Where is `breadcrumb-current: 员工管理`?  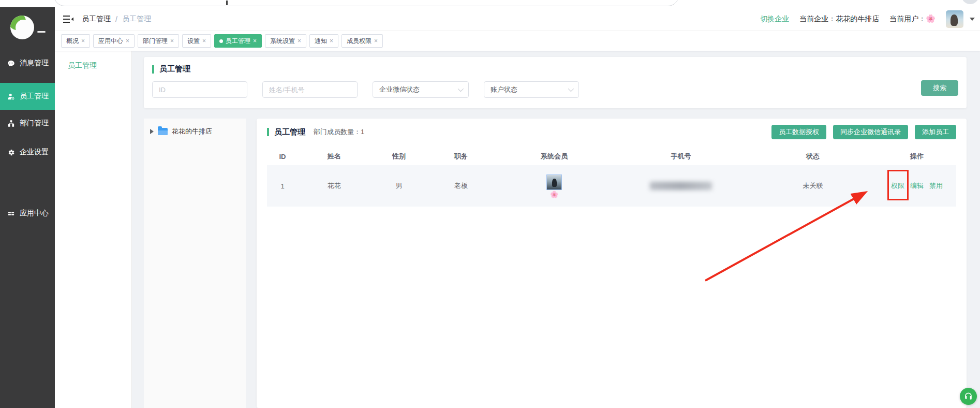
breadcrumb-current: 员工管理 is located at coordinates (137, 19).